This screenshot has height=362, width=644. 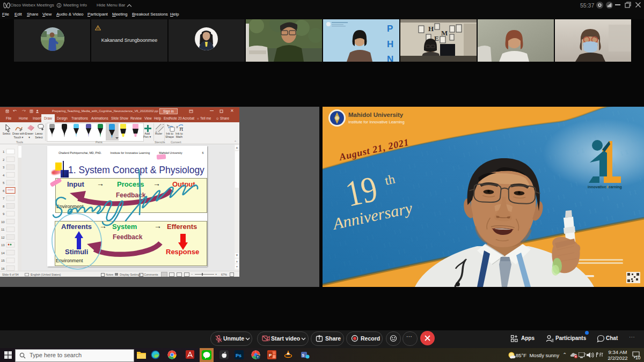 I want to click on svg-text: x, so click(x=177, y=127).